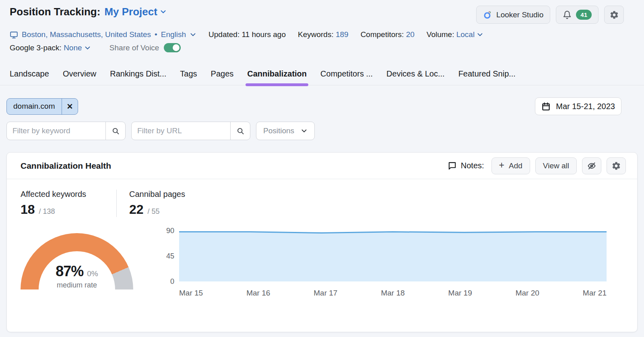  I want to click on view-all-notes-button: View all, so click(556, 166).